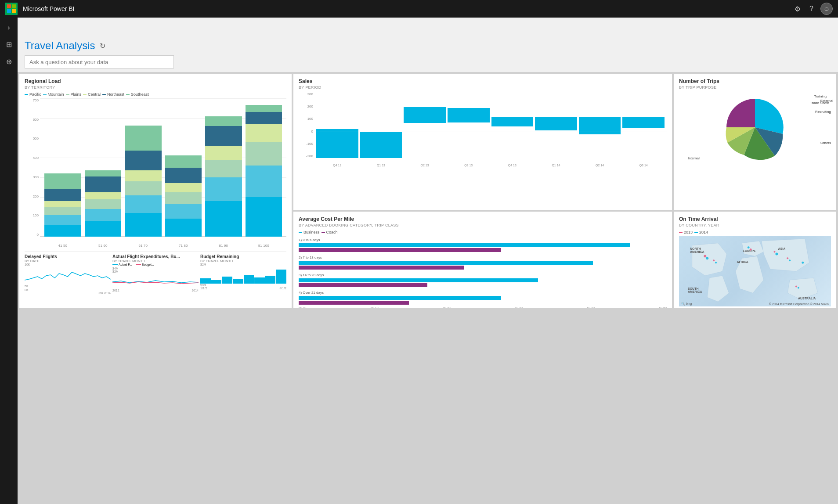 This screenshot has height=504, width=838. I want to click on sales-bar-q314, so click(643, 122).